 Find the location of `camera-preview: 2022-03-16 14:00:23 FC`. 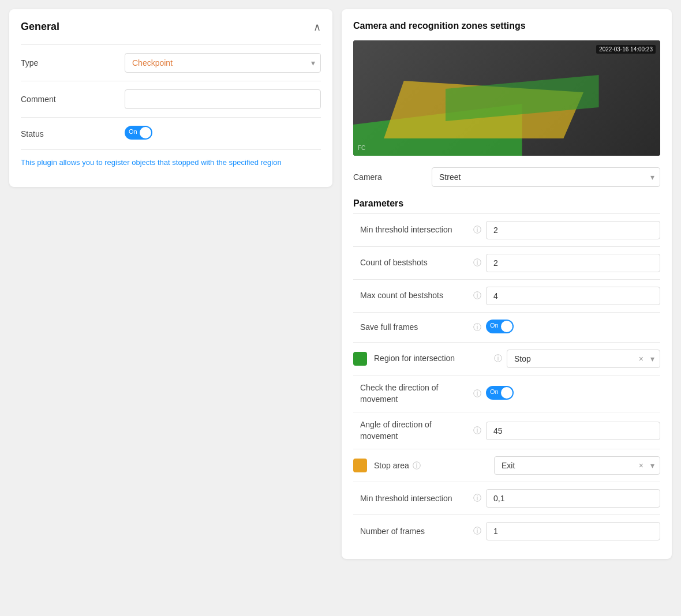

camera-preview: 2022-03-16 14:00:23 FC is located at coordinates (507, 98).